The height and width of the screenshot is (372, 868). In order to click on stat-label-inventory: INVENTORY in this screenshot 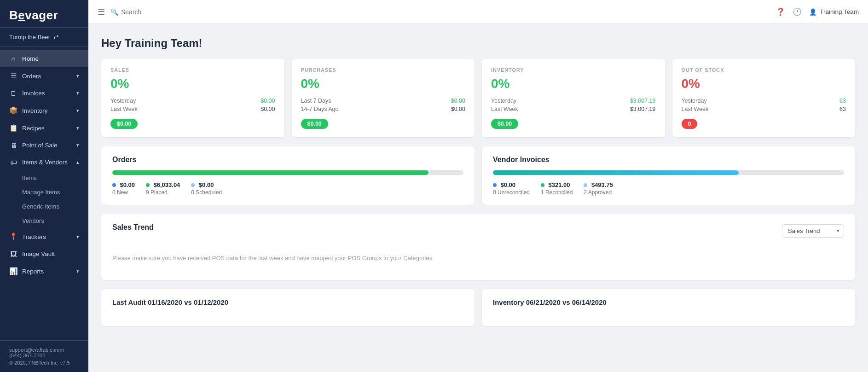, I will do `click(573, 70)`.